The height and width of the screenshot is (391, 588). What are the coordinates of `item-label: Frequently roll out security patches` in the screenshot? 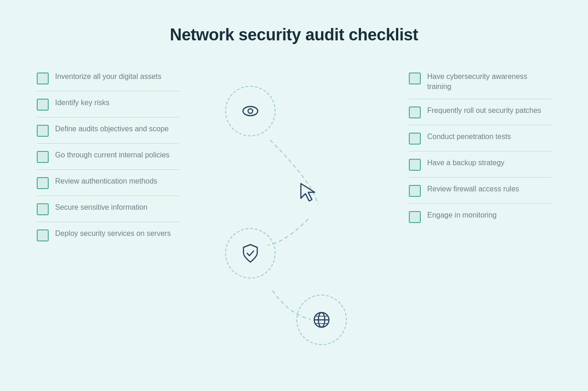 It's located at (484, 111).